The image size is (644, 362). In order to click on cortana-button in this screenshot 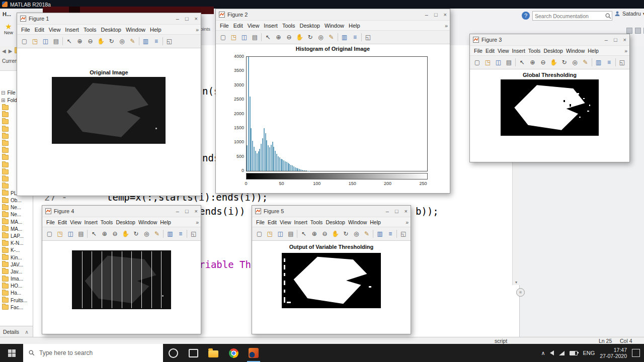, I will do `click(173, 353)`.